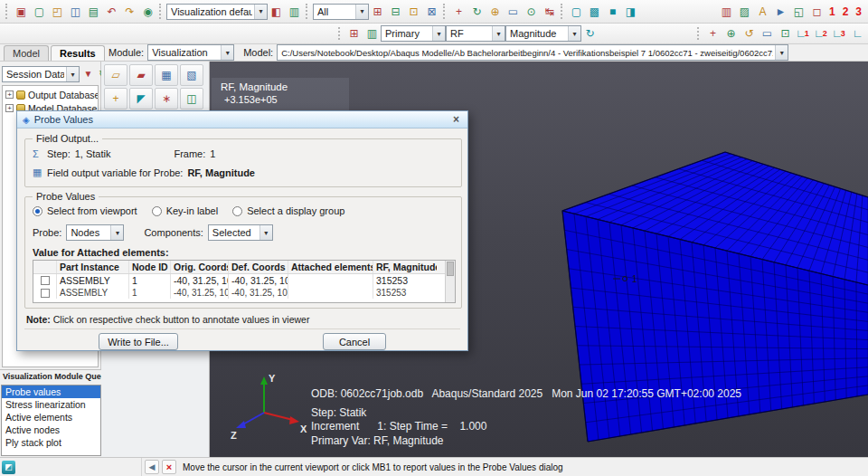 Image resolution: width=868 pixels, height=476 pixels. I want to click on undo-icon: ↶, so click(112, 11).